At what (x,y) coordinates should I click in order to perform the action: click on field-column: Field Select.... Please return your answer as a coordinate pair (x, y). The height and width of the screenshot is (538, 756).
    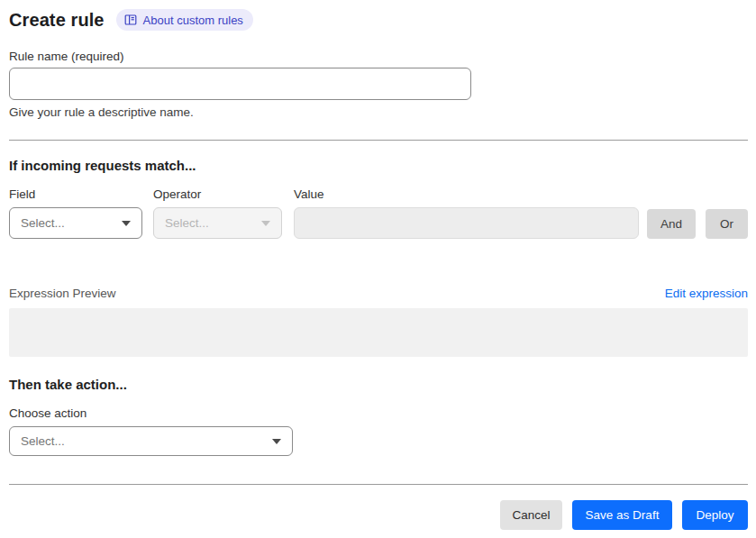
    Looking at the image, I should click on (76, 213).